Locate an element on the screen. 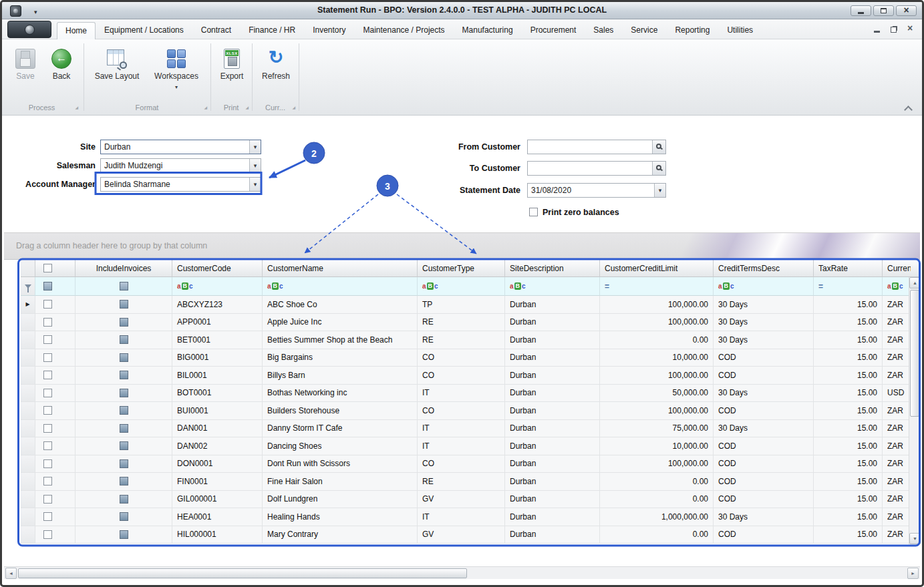 The height and width of the screenshot is (587, 924). document-restore-icon is located at coordinates (894, 29).